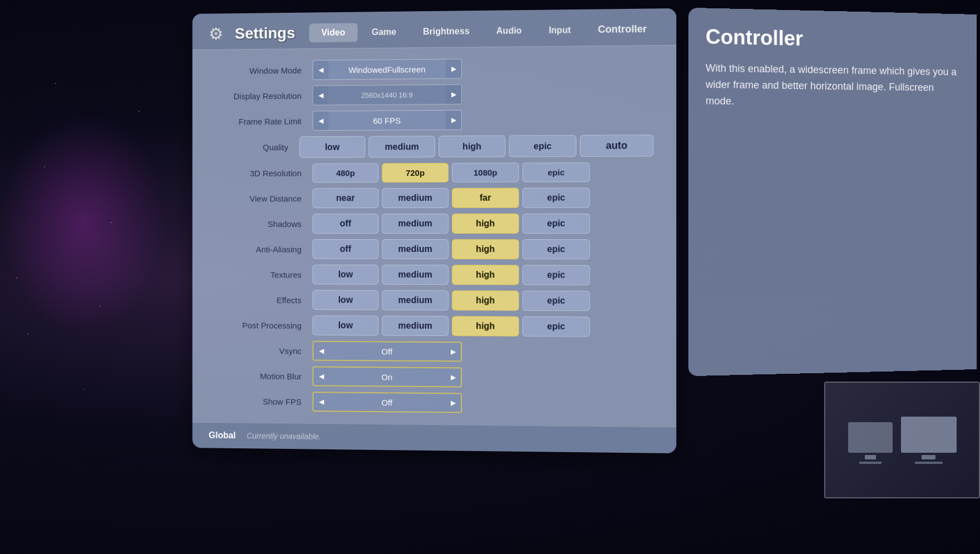 This screenshot has width=980, height=554. I want to click on view-distance-btn-medium: medium, so click(415, 198).